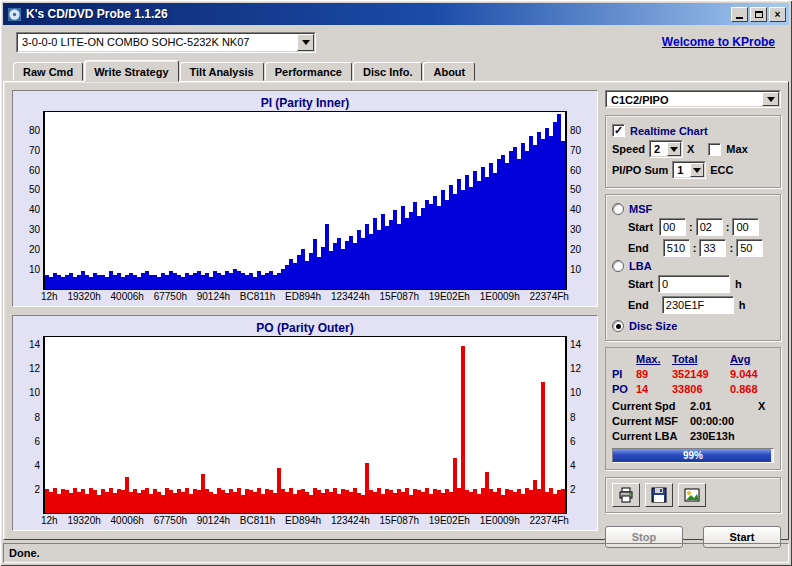 This screenshot has height=566, width=792. I want to click on y-axis-label: 6, so click(573, 442).